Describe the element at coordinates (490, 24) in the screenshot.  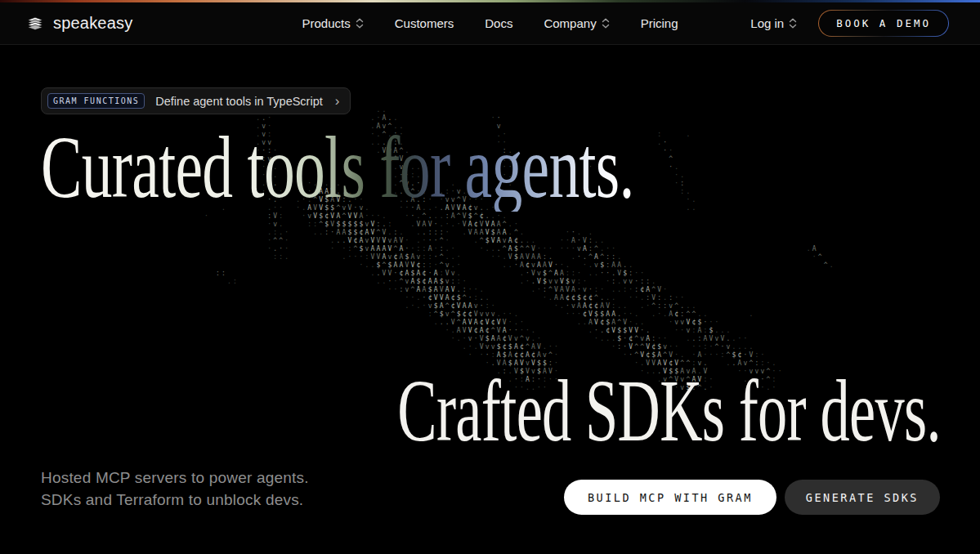
I see `nav-bar: speakeasy Products Customers Docs Compan…` at that location.